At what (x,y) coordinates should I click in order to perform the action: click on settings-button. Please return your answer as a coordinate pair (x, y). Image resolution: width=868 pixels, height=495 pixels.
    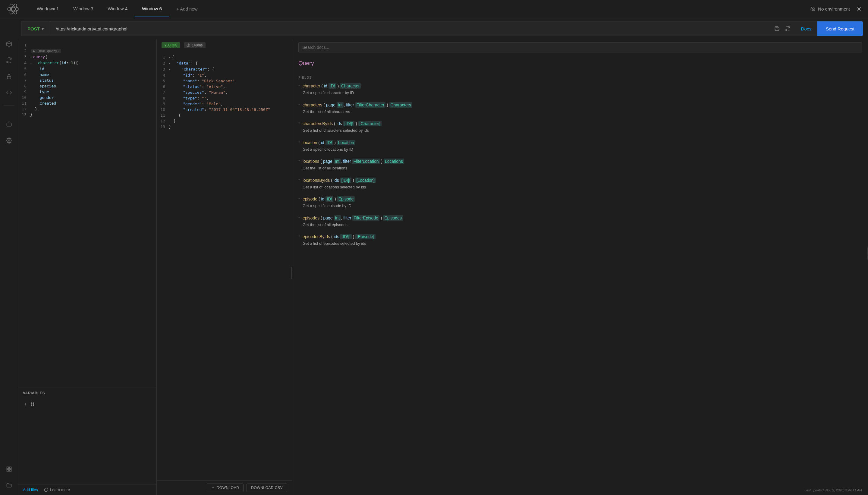
    Looking at the image, I should click on (859, 9).